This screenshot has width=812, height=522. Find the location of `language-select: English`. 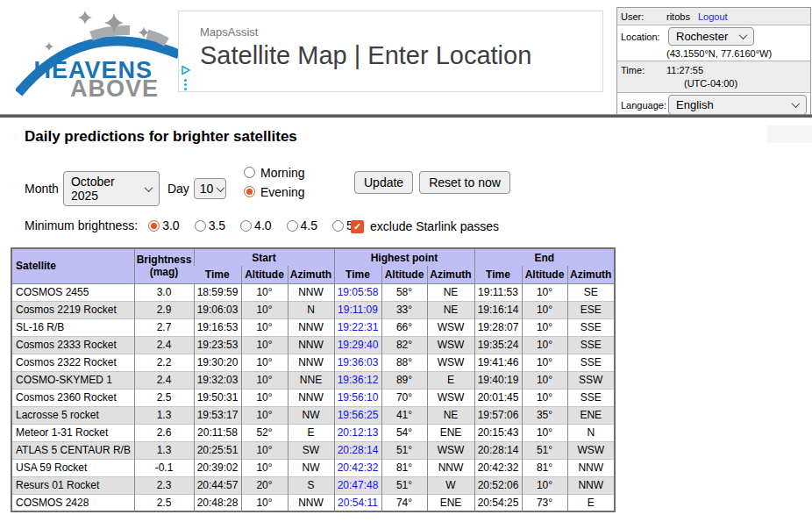

language-select: English is located at coordinates (737, 105).